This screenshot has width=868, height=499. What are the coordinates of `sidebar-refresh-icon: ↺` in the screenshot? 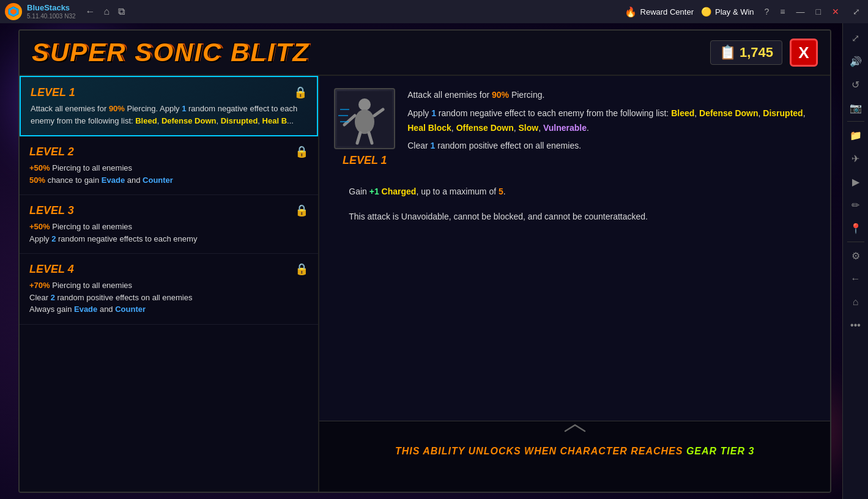 It's located at (856, 84).